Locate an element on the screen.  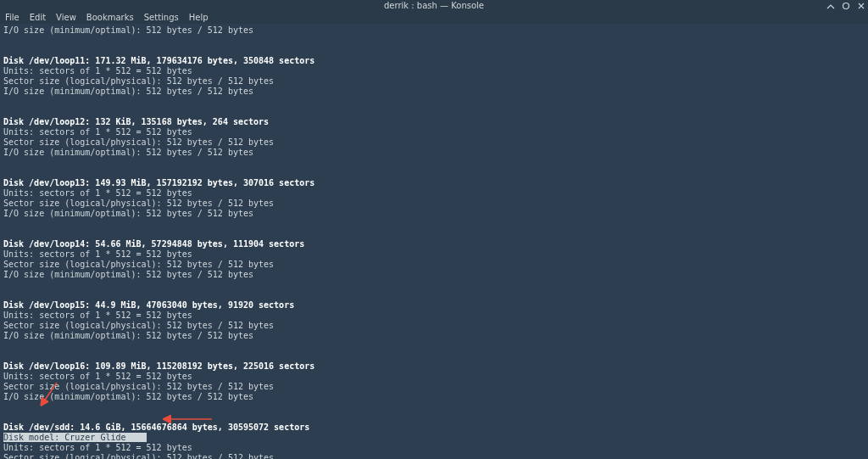
menu-edit: Edit is located at coordinates (37, 18).